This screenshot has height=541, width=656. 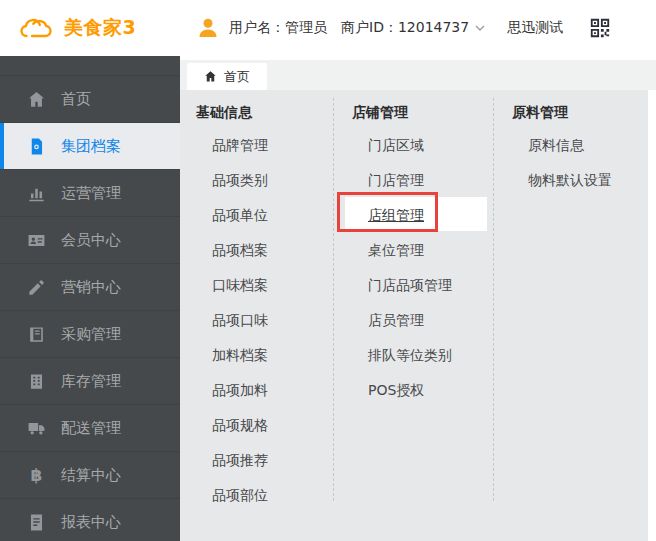 What do you see at coordinates (570, 146) in the screenshot?
I see `menu-item: 原料信息` at bounding box center [570, 146].